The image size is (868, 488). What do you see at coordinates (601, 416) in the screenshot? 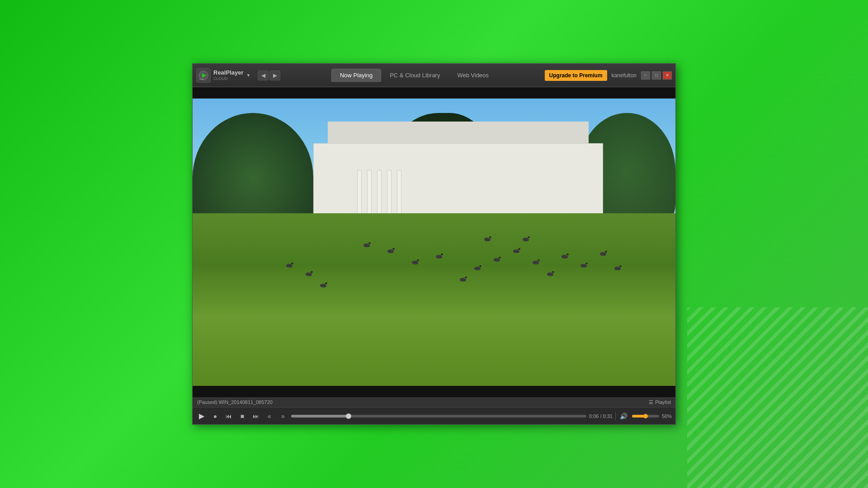
I see `time-display: 0:06 / 0:31` at bounding box center [601, 416].